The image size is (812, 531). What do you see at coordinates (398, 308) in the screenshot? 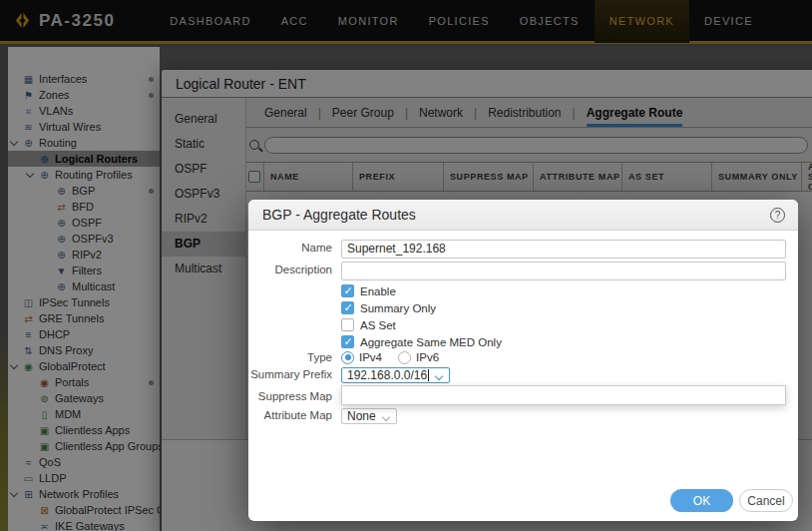
I see `summary-only-label: Summary Only` at bounding box center [398, 308].